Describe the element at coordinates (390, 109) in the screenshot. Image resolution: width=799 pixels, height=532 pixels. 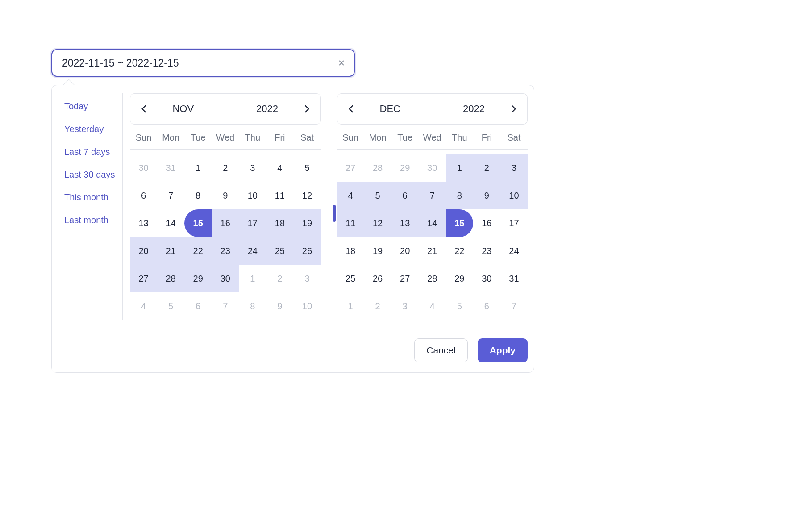
I see `month-label: DEC` at that location.